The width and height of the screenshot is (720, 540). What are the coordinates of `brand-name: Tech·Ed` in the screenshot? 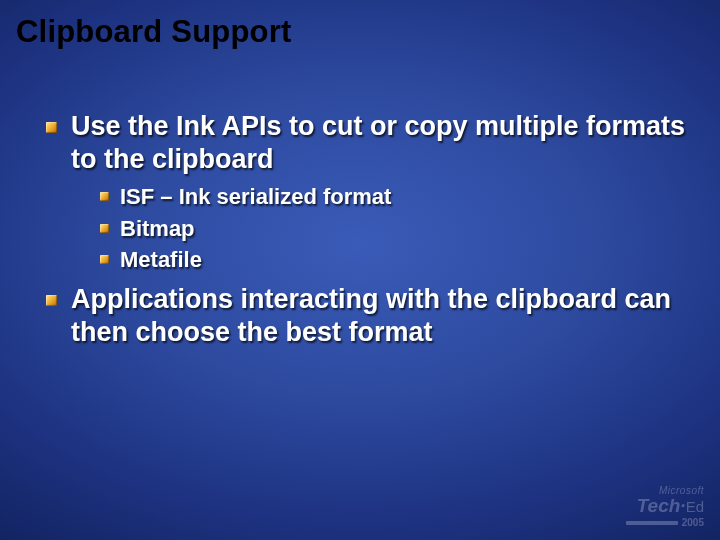 It's located at (665, 506).